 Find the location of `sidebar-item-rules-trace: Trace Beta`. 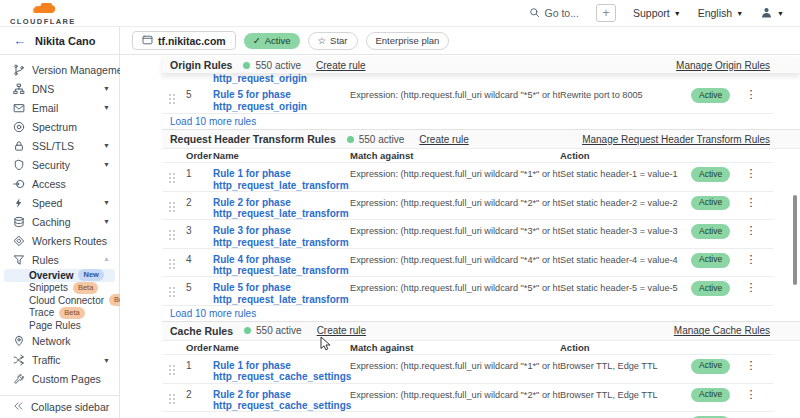

sidebar-item-rules-trace: Trace Beta is located at coordinates (60, 314).